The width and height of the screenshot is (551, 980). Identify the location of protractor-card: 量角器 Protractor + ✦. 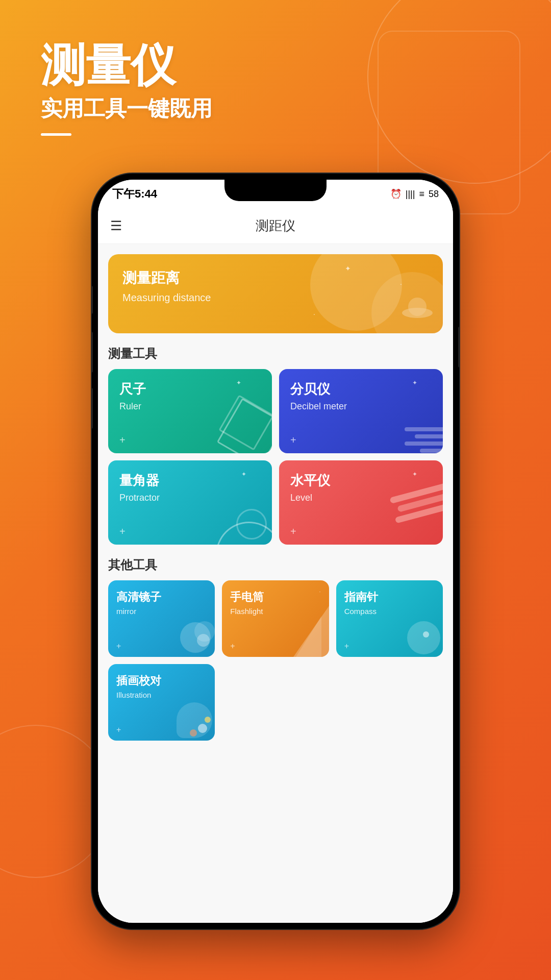
(190, 502).